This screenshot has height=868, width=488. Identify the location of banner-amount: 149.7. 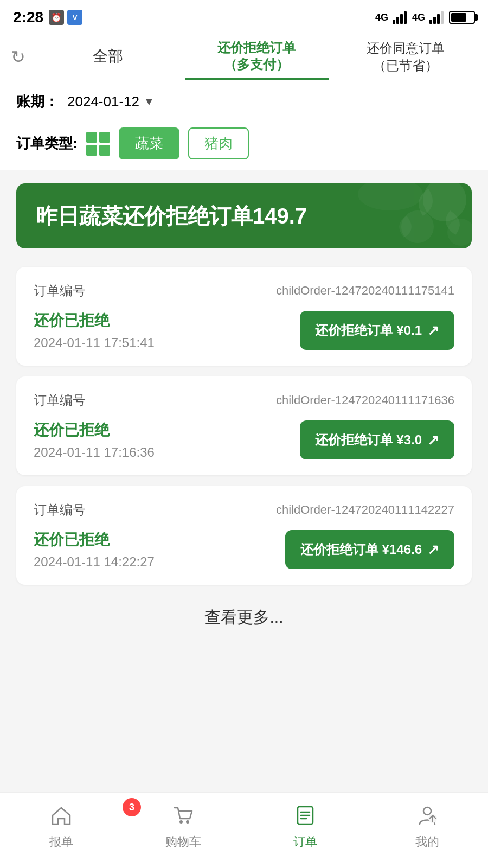
(280, 216).